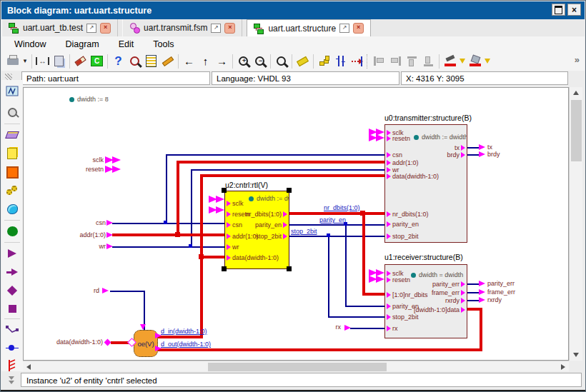  I want to click on signal-label-data: data(dwidth-1:0), so click(75, 342).